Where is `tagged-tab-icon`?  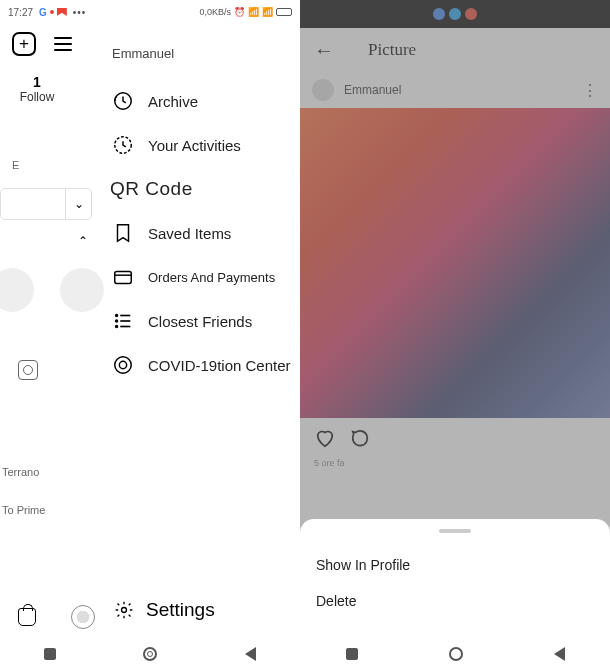
tagged-tab-icon is located at coordinates (28, 370).